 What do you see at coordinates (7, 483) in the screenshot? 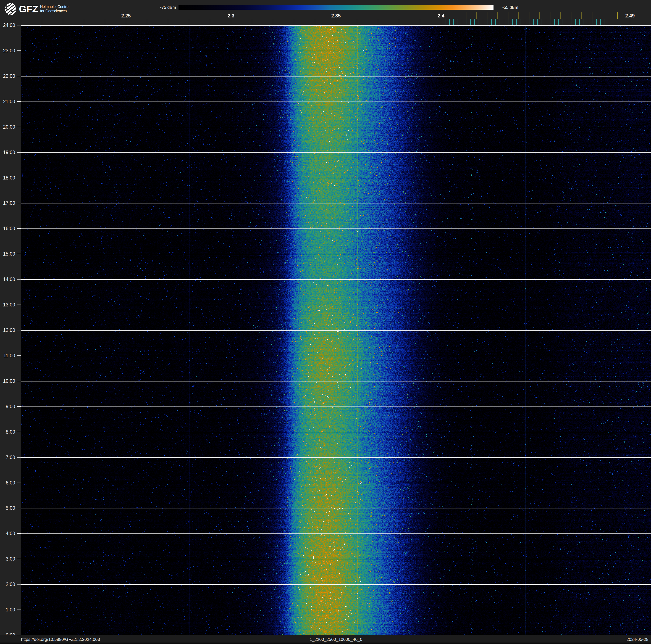
I see `time-tick-label: 6:00` at bounding box center [7, 483].